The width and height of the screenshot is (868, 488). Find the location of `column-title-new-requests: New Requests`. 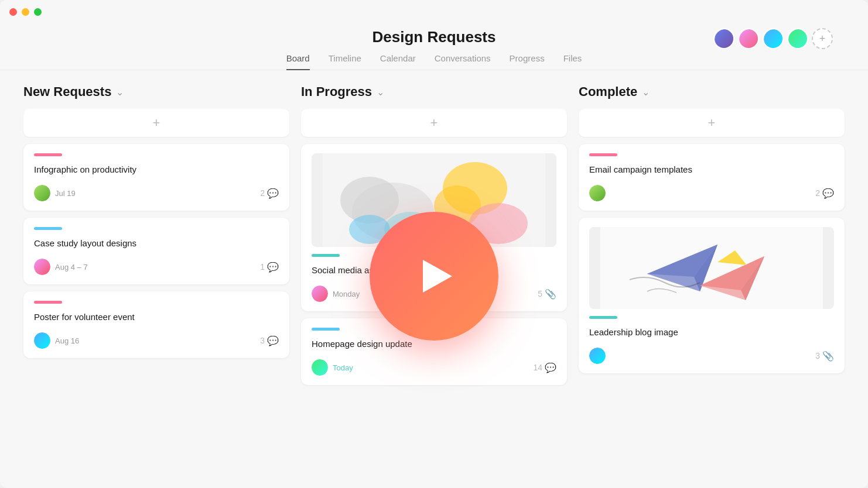

column-title-new-requests: New Requests is located at coordinates (67, 92).